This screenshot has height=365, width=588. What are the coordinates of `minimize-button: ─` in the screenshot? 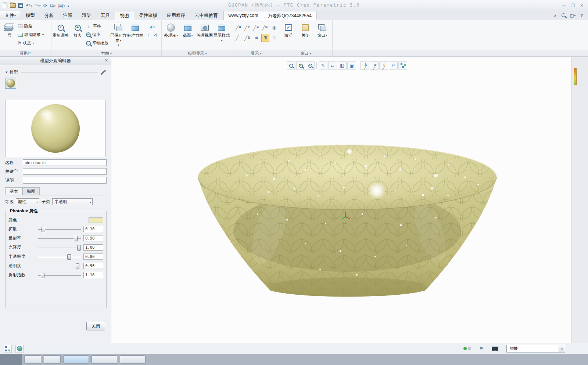 It's located at (564, 6).